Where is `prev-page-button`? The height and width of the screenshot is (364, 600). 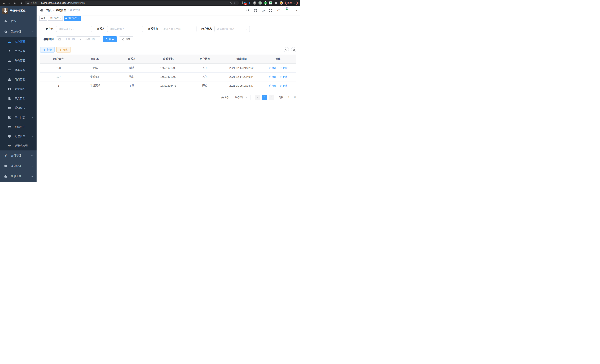 prev-page-button is located at coordinates (258, 97).